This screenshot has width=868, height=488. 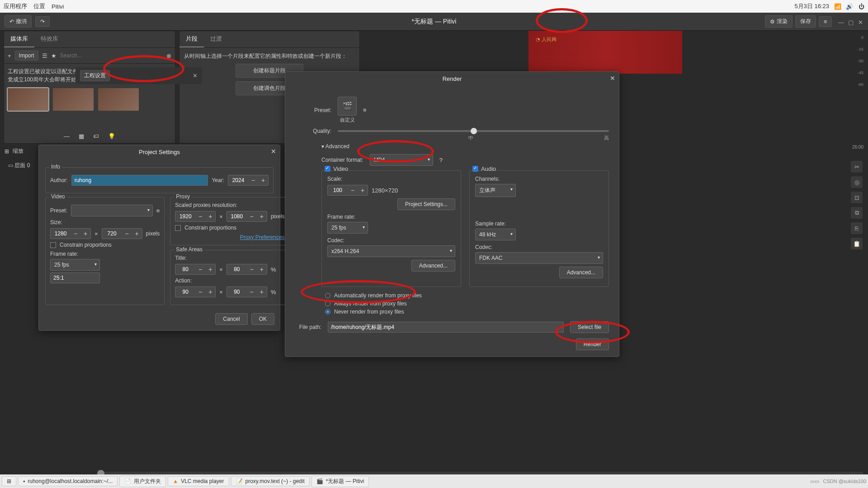 What do you see at coordinates (195, 216) in the screenshot?
I see `pw-spinner: −+` at bounding box center [195, 216].